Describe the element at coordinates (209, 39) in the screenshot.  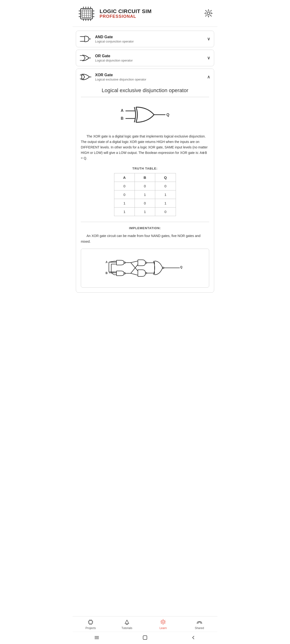
I see `and-gate-chevron: ∨` at that location.